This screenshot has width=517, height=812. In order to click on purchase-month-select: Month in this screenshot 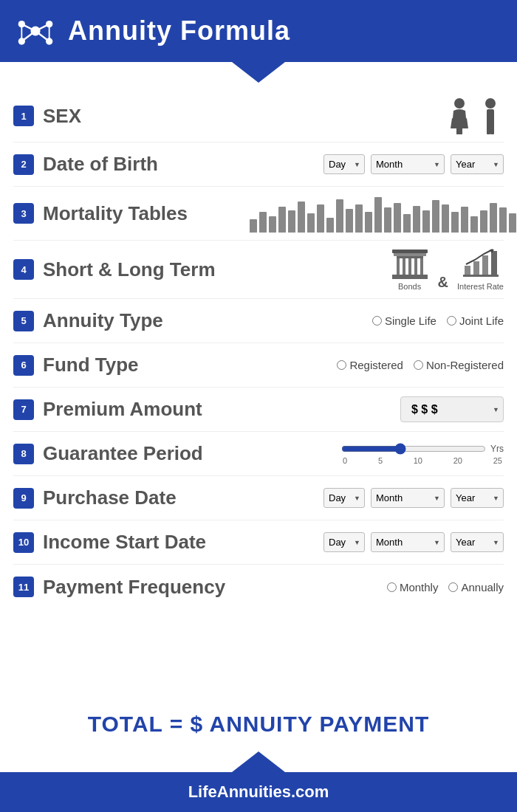, I will do `click(408, 498)`.